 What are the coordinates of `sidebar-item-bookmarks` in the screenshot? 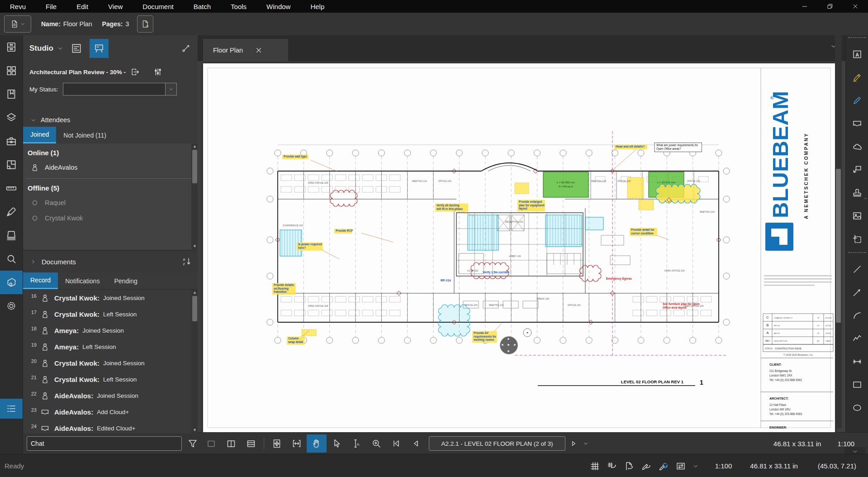 It's located at (11, 94).